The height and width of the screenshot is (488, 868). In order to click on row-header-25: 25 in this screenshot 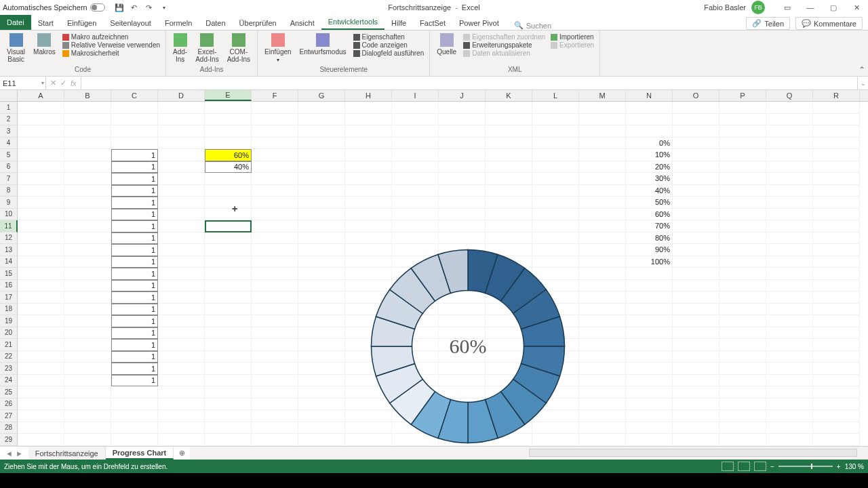, I will do `click(9, 392)`.